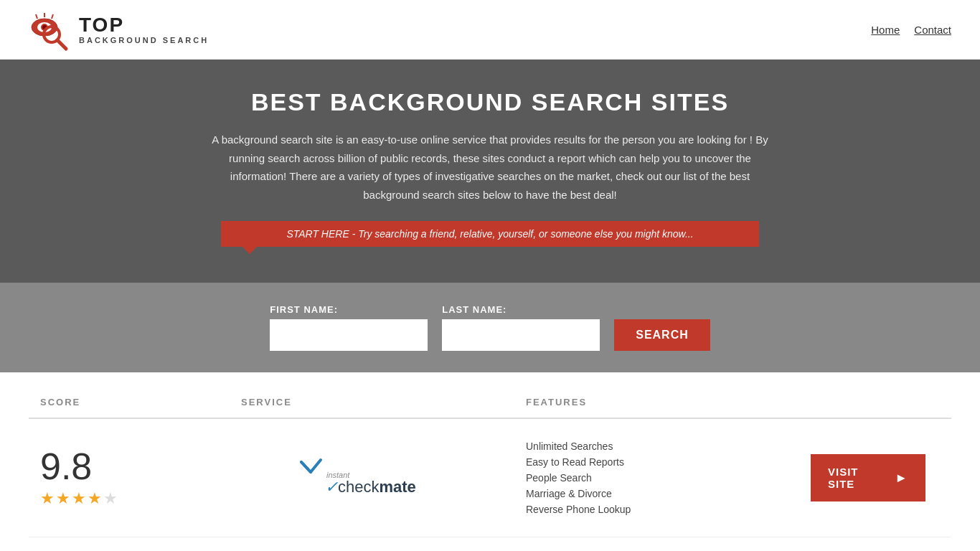 The width and height of the screenshot is (980, 551). I want to click on last-name-group: LAST NAME:, so click(521, 327).